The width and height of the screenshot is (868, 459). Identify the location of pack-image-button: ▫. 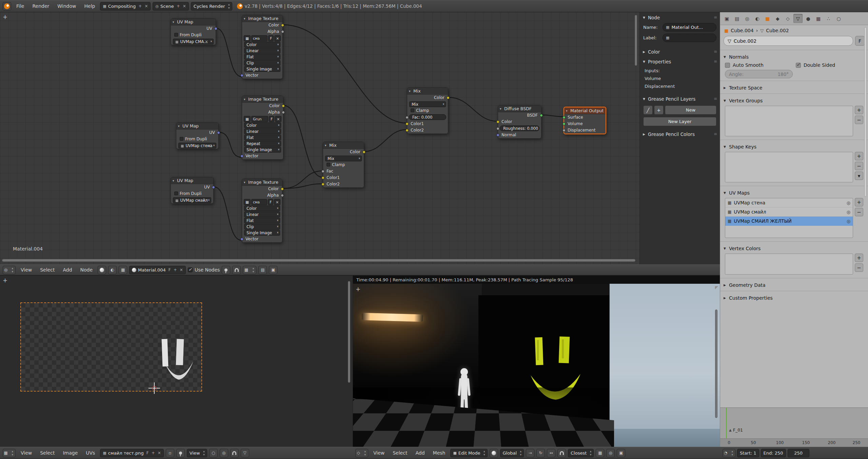
(170, 453).